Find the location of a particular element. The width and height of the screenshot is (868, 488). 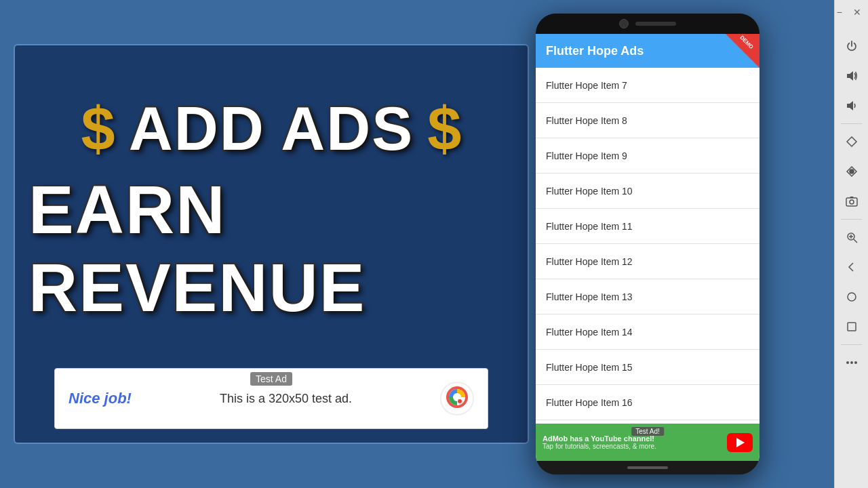

camera-button is located at coordinates (852, 201).